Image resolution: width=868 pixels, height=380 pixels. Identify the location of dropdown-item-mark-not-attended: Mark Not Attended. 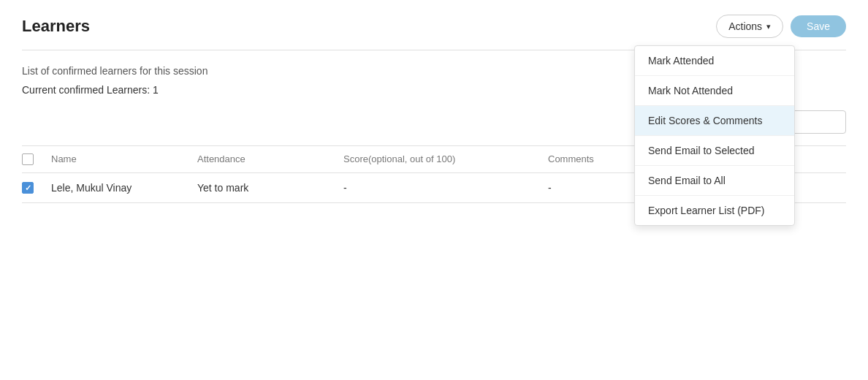
(715, 91).